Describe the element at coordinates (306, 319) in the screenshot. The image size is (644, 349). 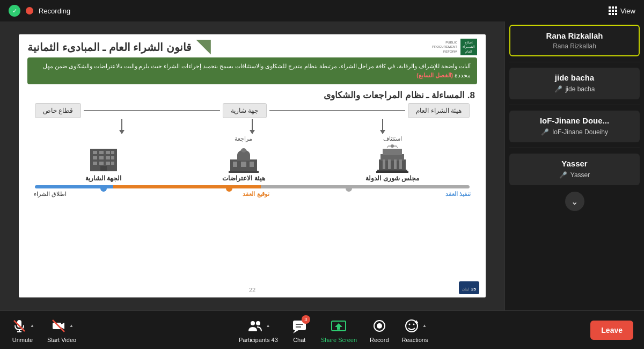
I see `chat-badge: 3` at that location.